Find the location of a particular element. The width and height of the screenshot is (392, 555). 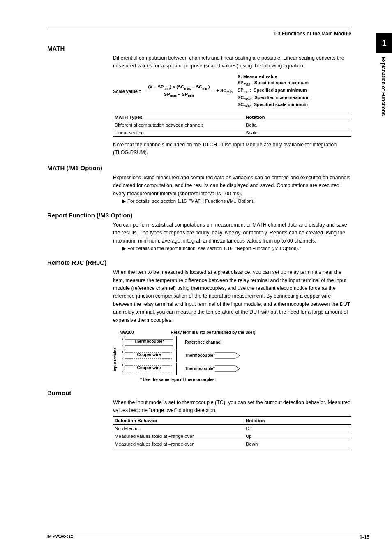

chapter-number: 1 is located at coordinates (384, 43).